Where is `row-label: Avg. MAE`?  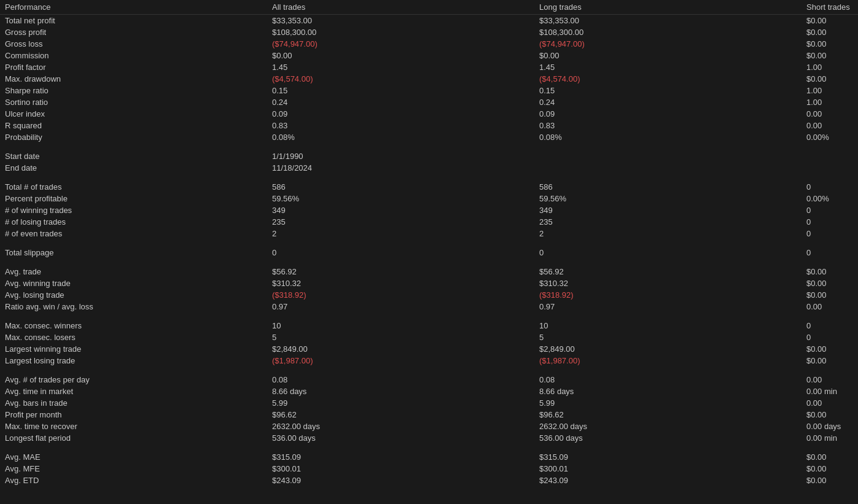
row-label: Avg. MAE is located at coordinates (134, 457).